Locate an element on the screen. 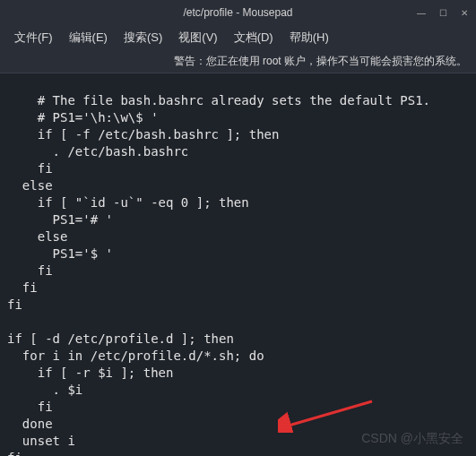  menu-edit: 编辑(E) is located at coordinates (88, 38).